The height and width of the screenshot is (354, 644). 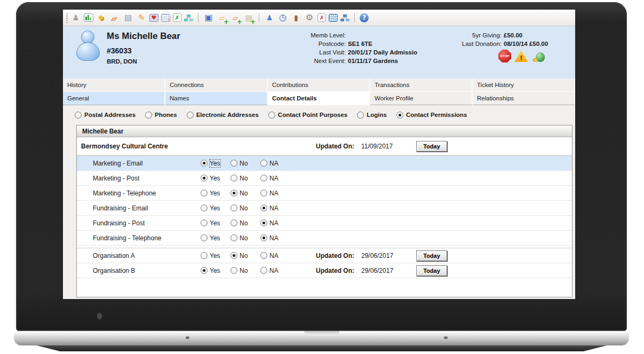 What do you see at coordinates (269, 271) in the screenshot?
I see `organisation-b-na-radio: NA` at bounding box center [269, 271].